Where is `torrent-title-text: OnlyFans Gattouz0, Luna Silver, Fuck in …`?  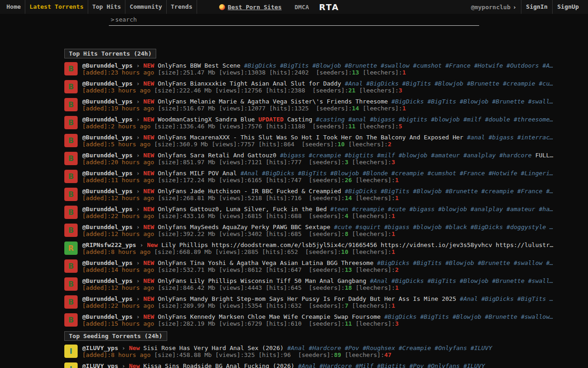 torrent-title-text: OnlyFans Gattouz0, Luna Silver, Fuck in … is located at coordinates (242, 209).